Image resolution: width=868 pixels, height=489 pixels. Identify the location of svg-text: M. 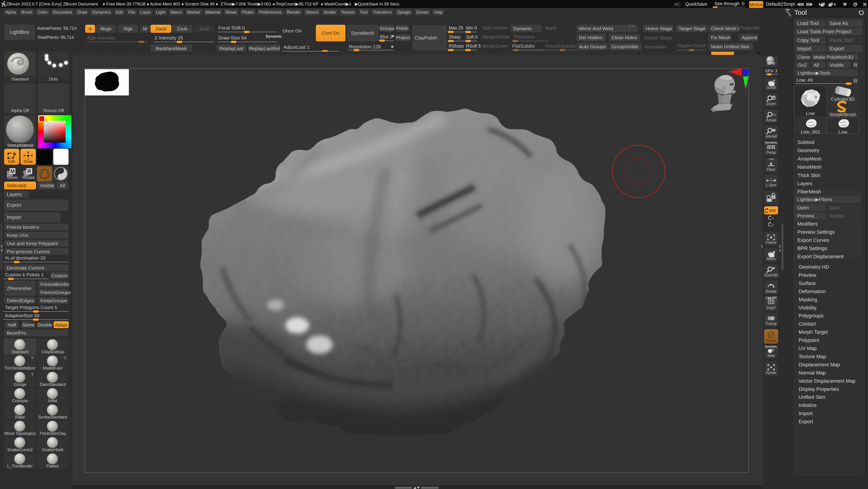
(12, 171).